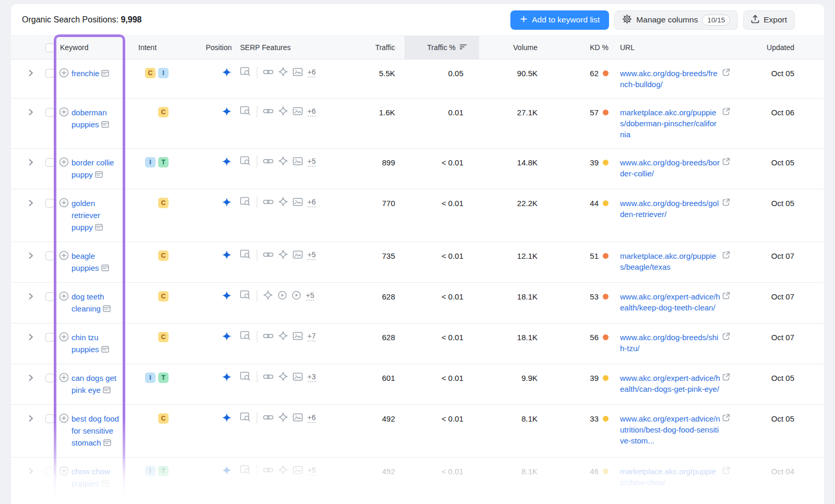 This screenshot has width=835, height=504. I want to click on url-link: marketplace.akc.org/puppies/beagle/texas, so click(670, 261).